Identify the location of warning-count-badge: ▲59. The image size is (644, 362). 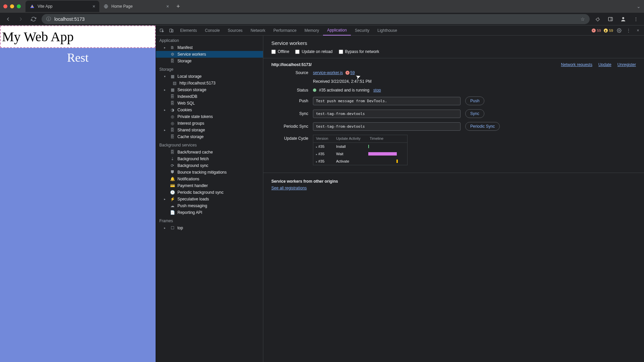
(608, 31).